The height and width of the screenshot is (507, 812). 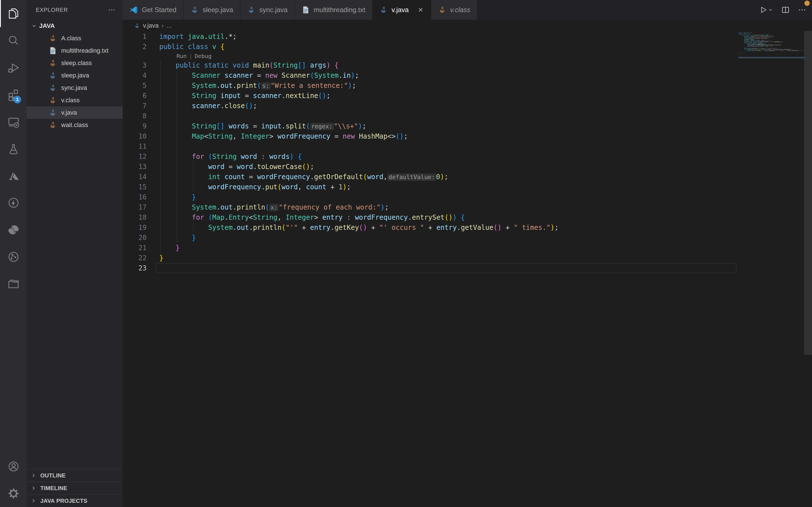 What do you see at coordinates (206, 136) in the screenshot?
I see `code-token: <` at bounding box center [206, 136].